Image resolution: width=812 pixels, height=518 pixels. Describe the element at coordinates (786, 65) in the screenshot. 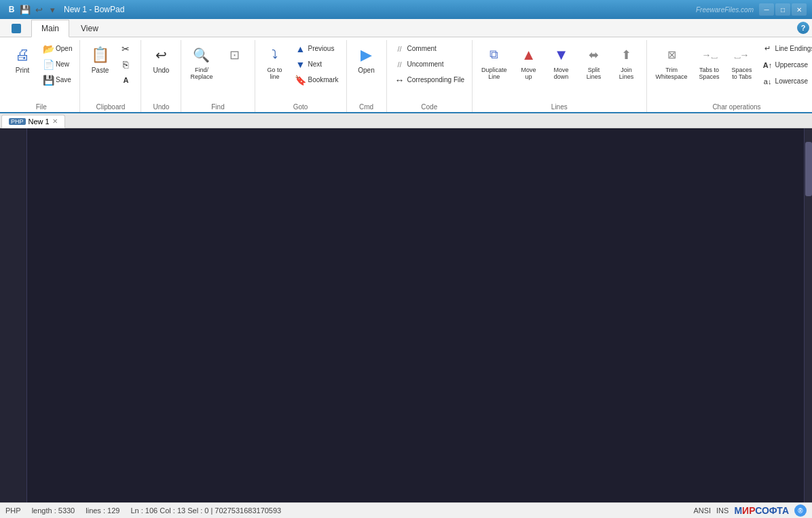

I see `uppercase-button: A↑ Uppercase` at that location.